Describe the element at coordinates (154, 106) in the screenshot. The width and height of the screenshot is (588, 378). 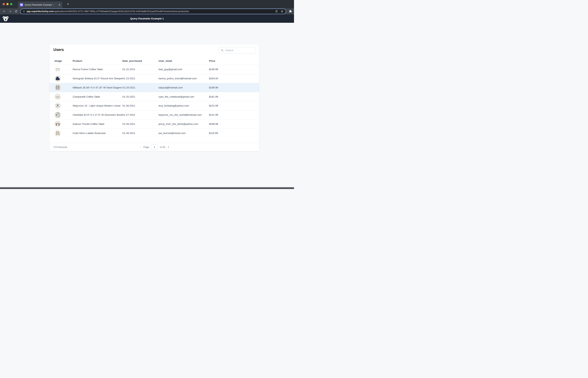
I see `table-row: Waycross 10 - Light Unique Modern Linear…` at that location.